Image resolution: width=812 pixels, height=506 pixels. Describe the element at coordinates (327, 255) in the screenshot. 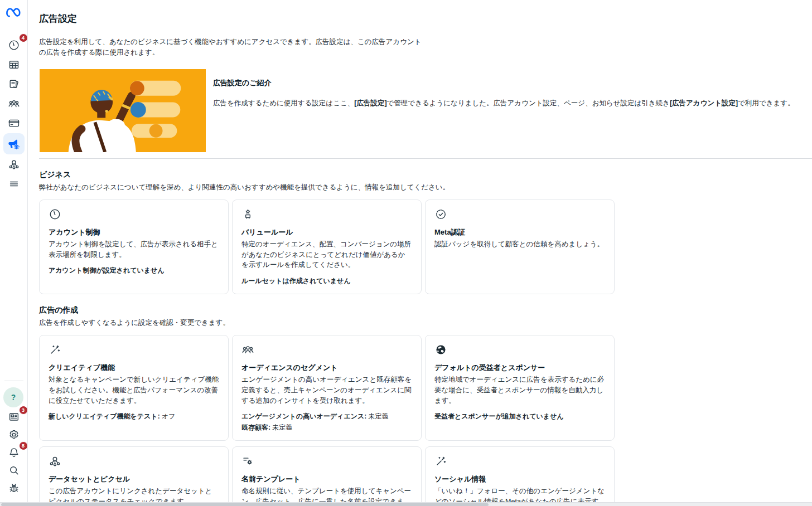

I see `card-description: 特定のオーディエンス、配置、コンバージョンの場所があなたのビジネスにとってどれだ…` at that location.